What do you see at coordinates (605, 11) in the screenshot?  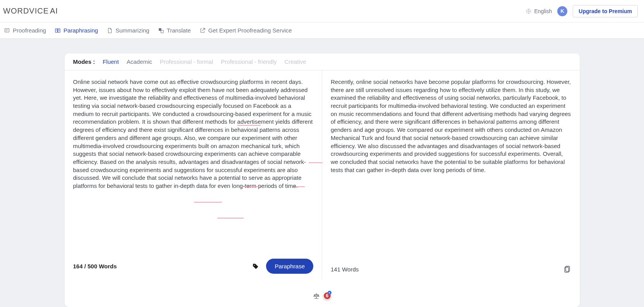 I see `upgrade-button: Upgrade to Premium` at bounding box center [605, 11].